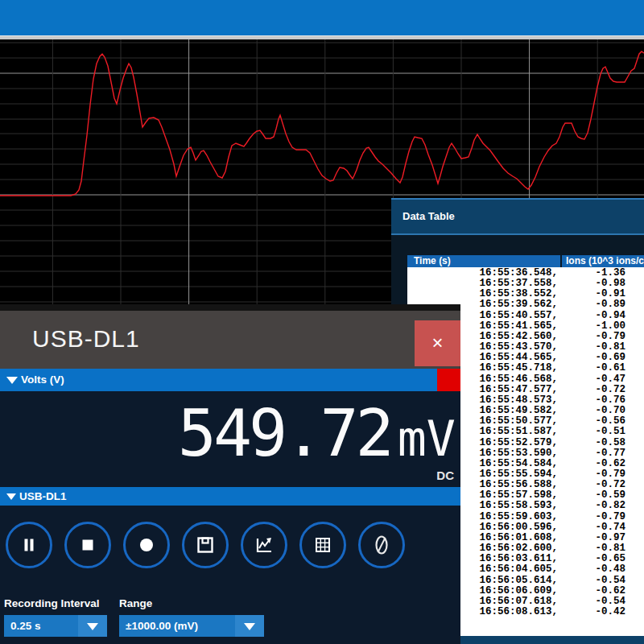 Image resolution: width=644 pixels, height=644 pixels. What do you see at coordinates (192, 626) in the screenshot?
I see `range-select: ±1000.00 (mV)` at bounding box center [192, 626].